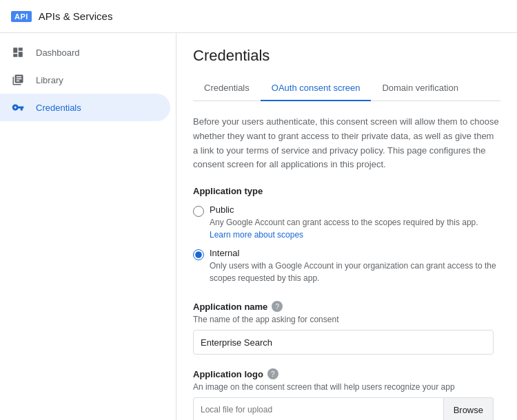 This screenshot has height=420, width=517. I want to click on application-type-radio-group: Public Any Google Account can grant acce…, so click(347, 244).